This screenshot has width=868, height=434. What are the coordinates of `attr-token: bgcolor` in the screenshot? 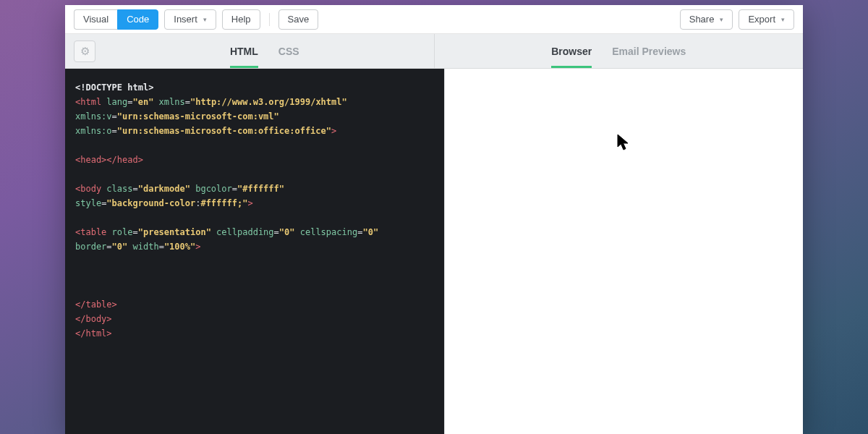 It's located at (211, 189).